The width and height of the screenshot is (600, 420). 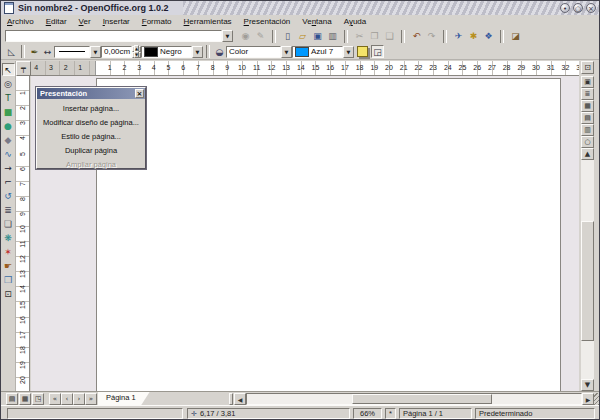 I want to click on status-page-panel: Página 1 / 1, so click(x=436, y=414).